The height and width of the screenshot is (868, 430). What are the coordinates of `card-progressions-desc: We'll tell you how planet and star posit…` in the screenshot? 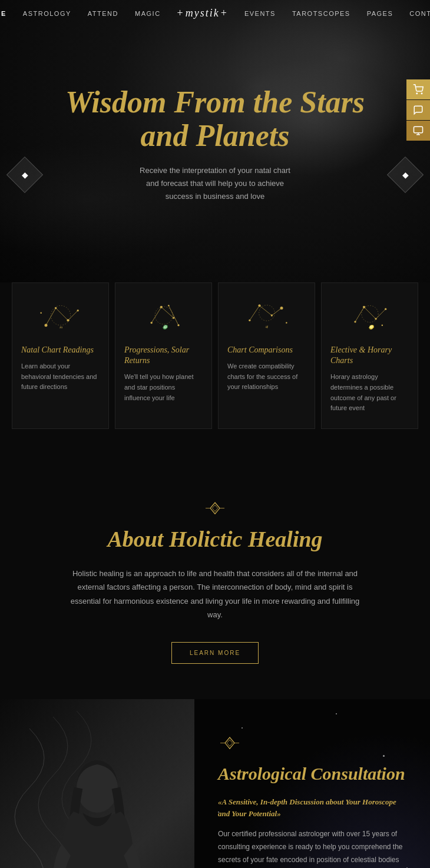 It's located at (164, 387).